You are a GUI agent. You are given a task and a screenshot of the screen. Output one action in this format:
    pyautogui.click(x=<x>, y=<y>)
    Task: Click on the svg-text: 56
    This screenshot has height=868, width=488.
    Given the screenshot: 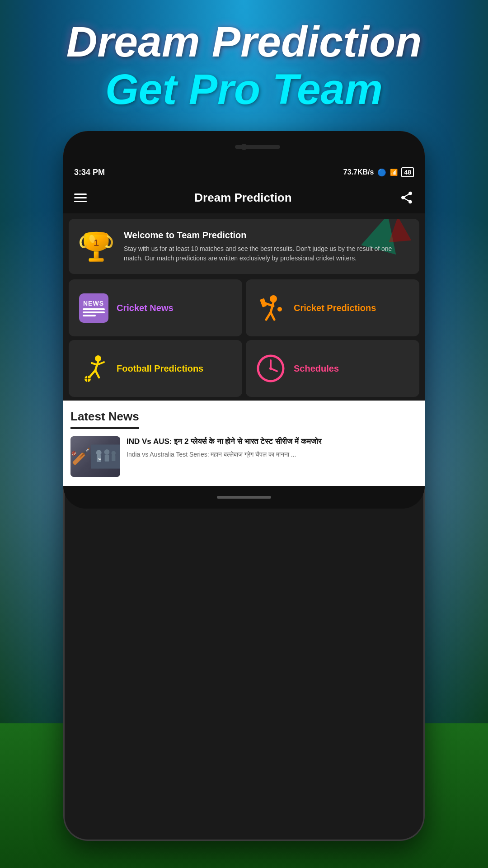 What is the action you would take?
    pyautogui.click(x=99, y=459)
    